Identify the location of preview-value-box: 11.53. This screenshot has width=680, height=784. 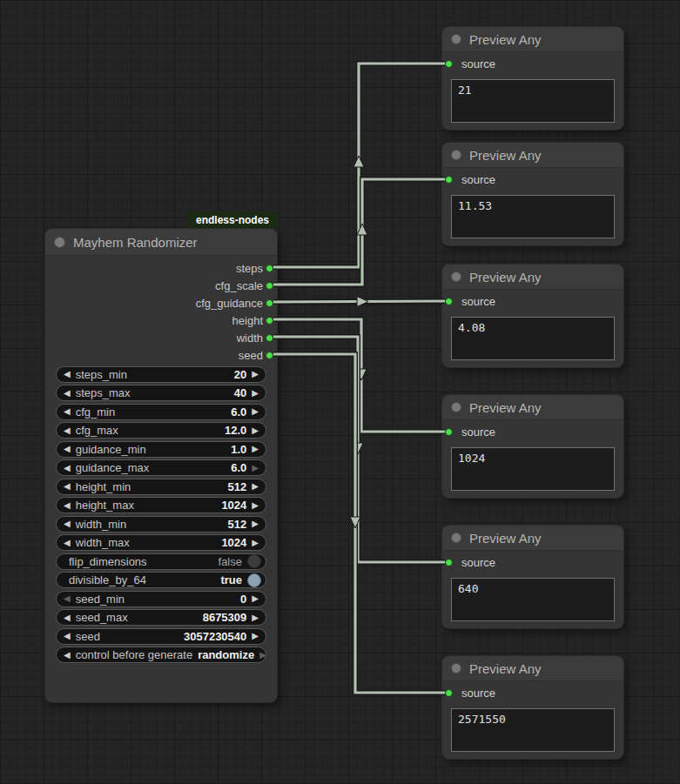
(533, 217).